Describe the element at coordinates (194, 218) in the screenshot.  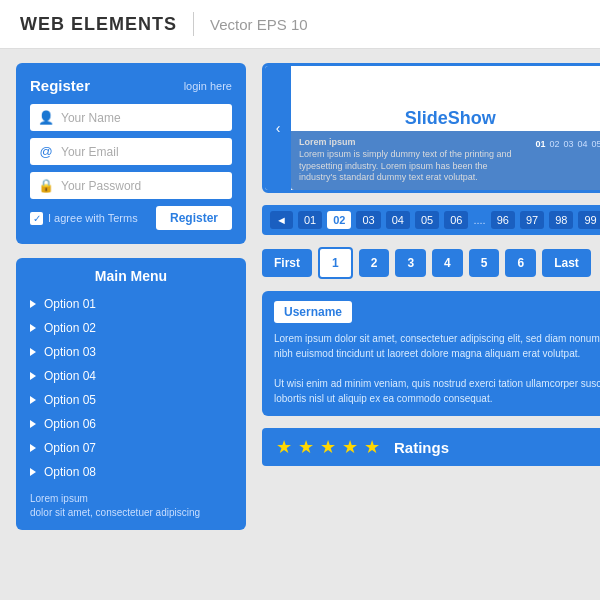
I see `register-button: Register` at that location.